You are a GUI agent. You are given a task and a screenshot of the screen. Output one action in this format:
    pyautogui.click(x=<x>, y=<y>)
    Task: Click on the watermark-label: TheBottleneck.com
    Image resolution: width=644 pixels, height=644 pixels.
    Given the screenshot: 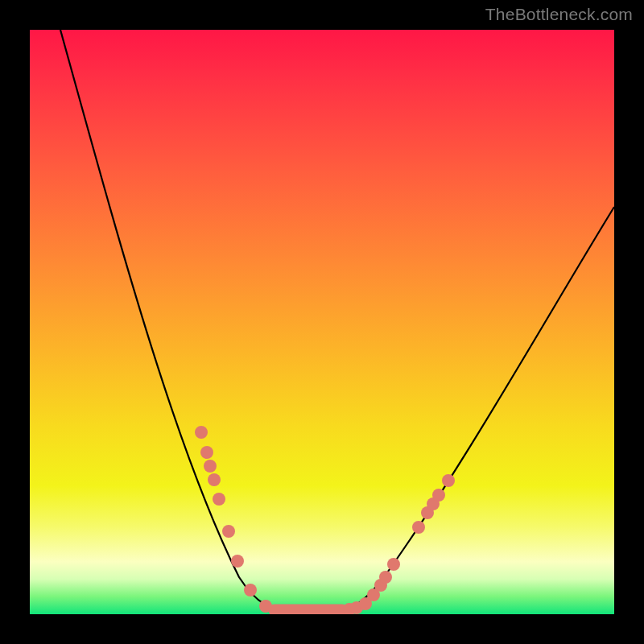 What is the action you would take?
    pyautogui.click(x=559, y=14)
    